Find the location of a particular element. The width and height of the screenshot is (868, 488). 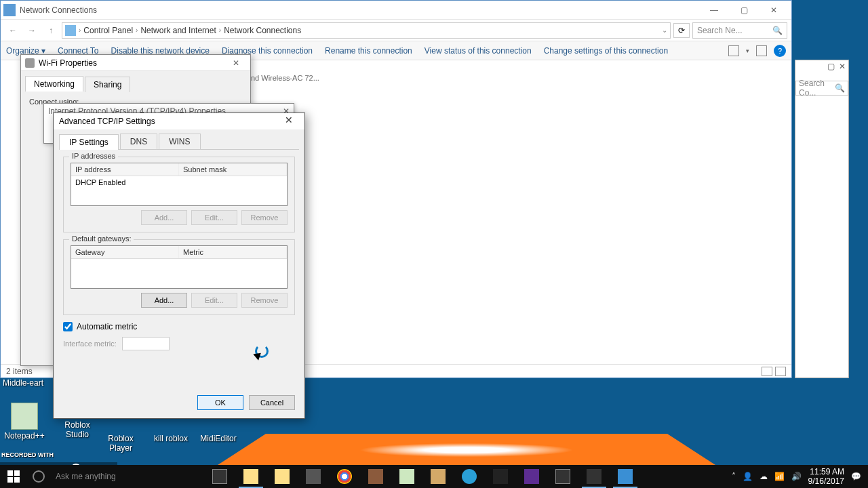

gw-edit-button: Edit... is located at coordinates (214, 300).